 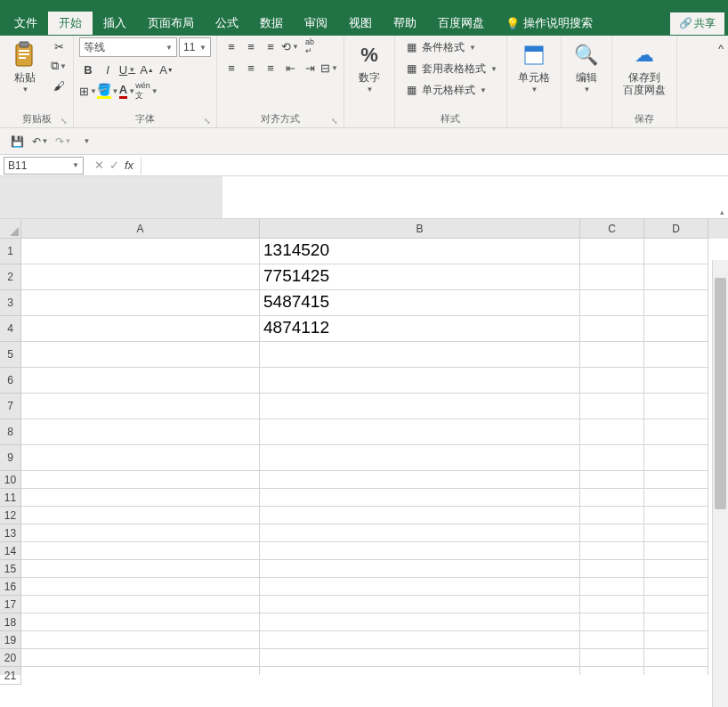 What do you see at coordinates (231, 46) in the screenshot?
I see `align-top-button: ≡` at bounding box center [231, 46].